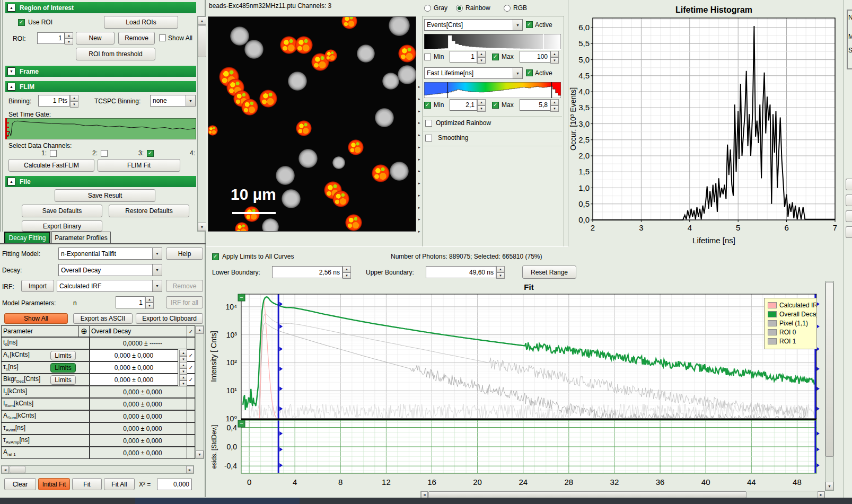 This screenshot has height=504, width=852. What do you see at coordinates (185, 253) in the screenshot?
I see `help-button: Help` at bounding box center [185, 253].